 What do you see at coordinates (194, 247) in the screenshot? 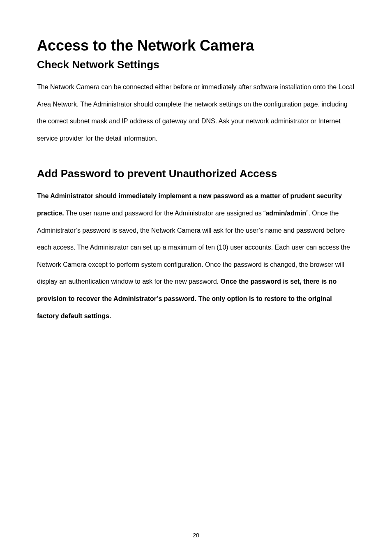
I see `text-2: ”. Once the Administrator’s password is …` at bounding box center [194, 247].